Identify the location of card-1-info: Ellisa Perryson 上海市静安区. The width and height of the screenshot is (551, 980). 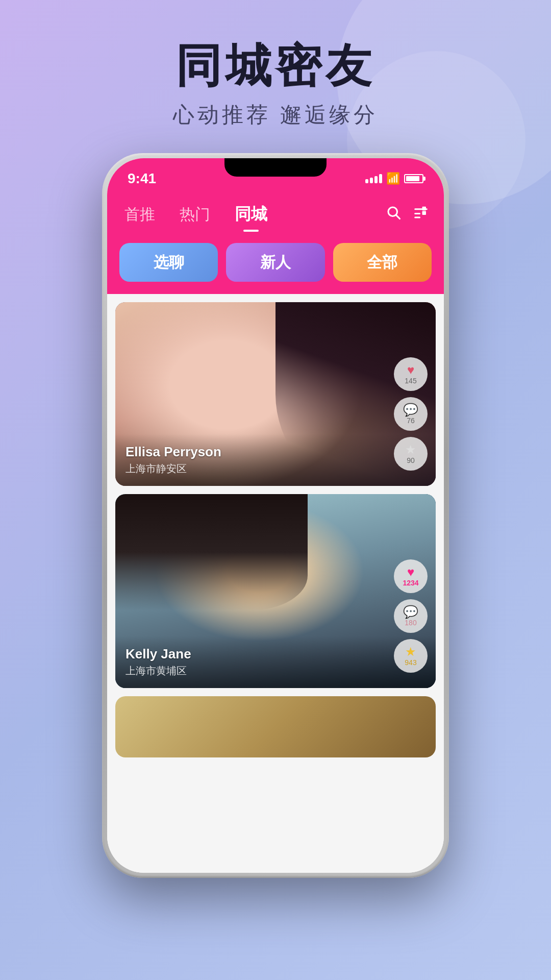
(276, 460).